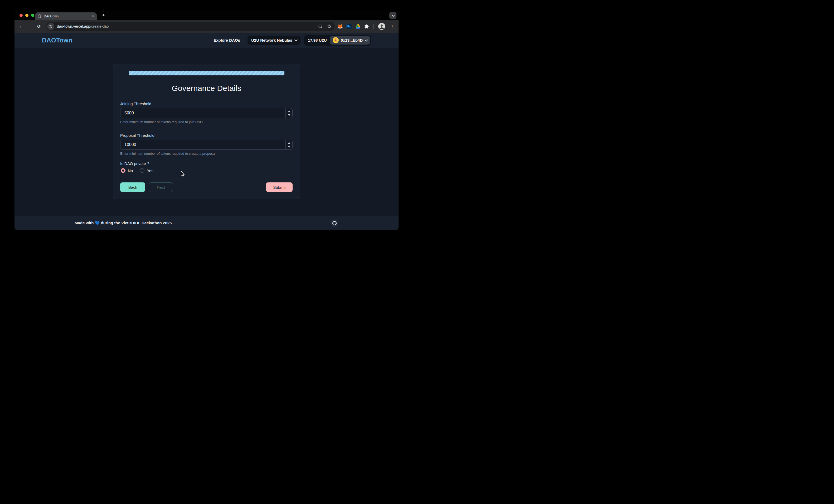 This screenshot has height=504, width=834. What do you see at coordinates (206, 131) in the screenshot?
I see `create-dao-card: Governance Details Joining Threshold Ent…` at bounding box center [206, 131].